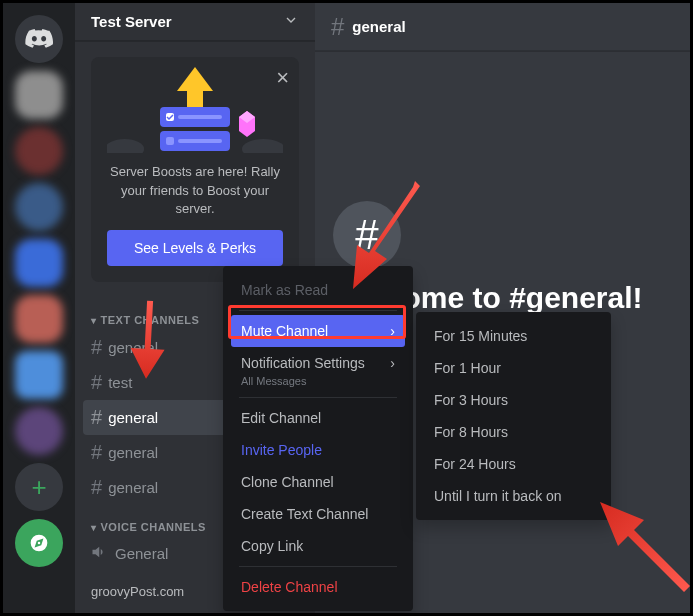  I want to click on server-list: +, so click(39, 308).